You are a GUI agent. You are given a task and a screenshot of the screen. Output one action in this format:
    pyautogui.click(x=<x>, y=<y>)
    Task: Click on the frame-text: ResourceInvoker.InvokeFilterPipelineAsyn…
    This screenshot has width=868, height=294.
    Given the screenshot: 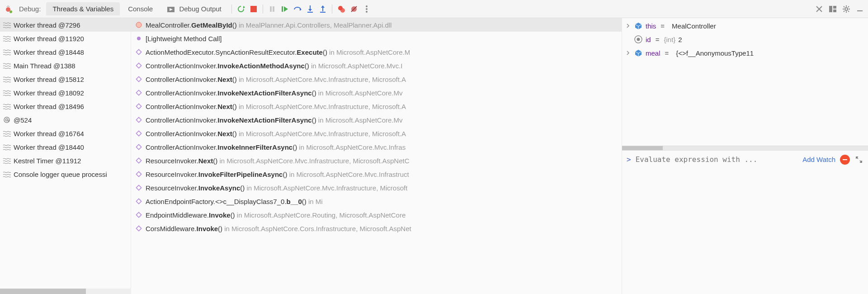 What is the action you would take?
    pyautogui.click(x=278, y=175)
    